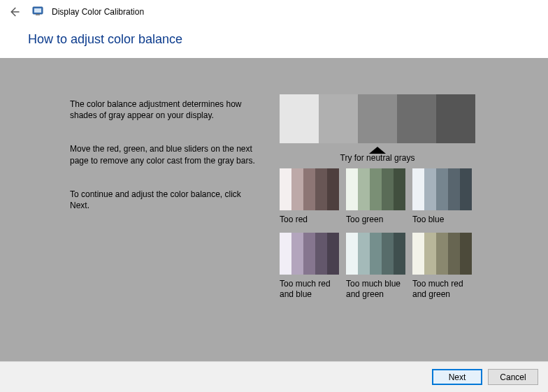  Describe the element at coordinates (14, 12) in the screenshot. I see `back-button` at that location.